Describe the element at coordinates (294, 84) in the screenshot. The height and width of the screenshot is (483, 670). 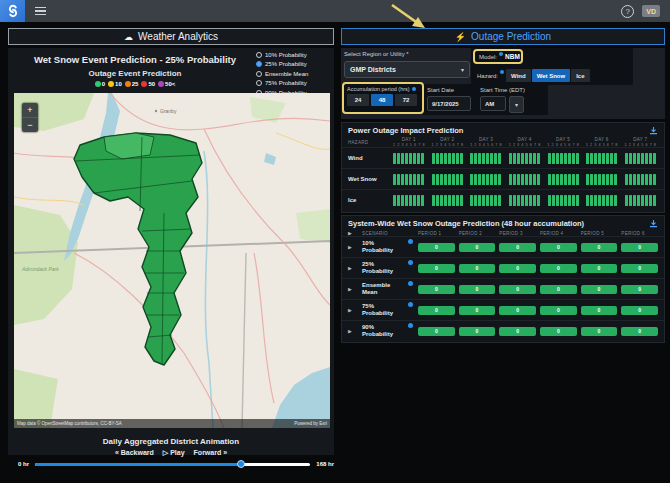
I see `probability-radio-option: 75% Probability` at that location.